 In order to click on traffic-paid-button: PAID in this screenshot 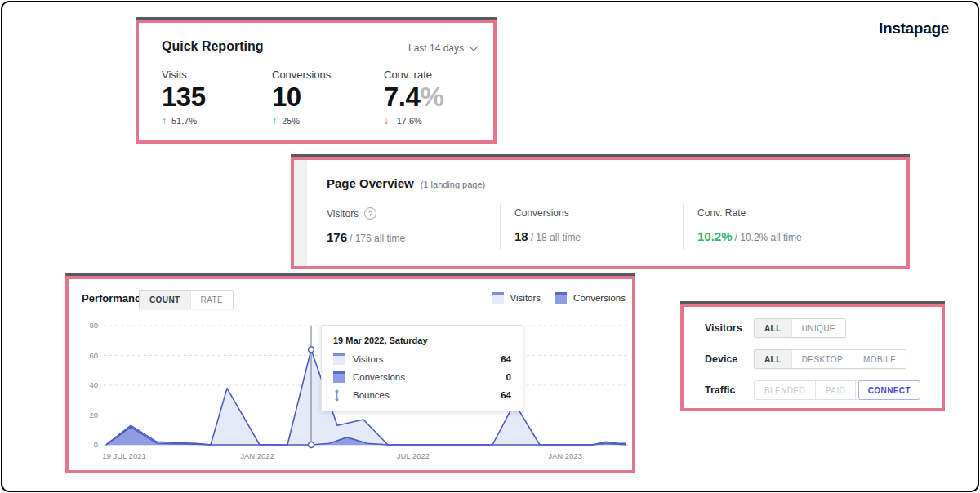, I will do `click(836, 390)`.